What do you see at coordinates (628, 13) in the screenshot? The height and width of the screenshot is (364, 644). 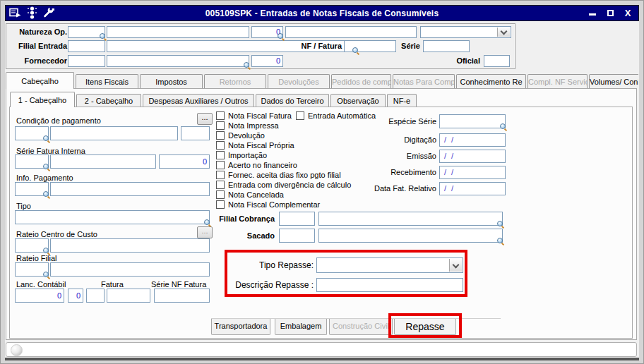 I see `close-button: X` at bounding box center [628, 13].